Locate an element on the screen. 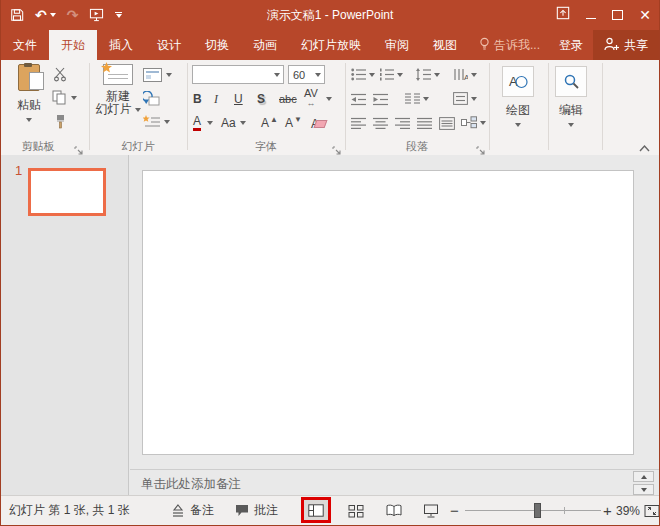  fit-slide-to-window-button is located at coordinates (650, 510).